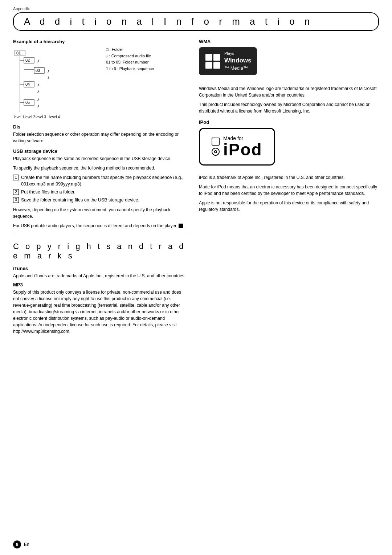 The width and height of the screenshot is (392, 555). What do you see at coordinates (130, 62) in the screenshot?
I see `legend-folder-num: 01 to 05: Folder number` at bounding box center [130, 62].